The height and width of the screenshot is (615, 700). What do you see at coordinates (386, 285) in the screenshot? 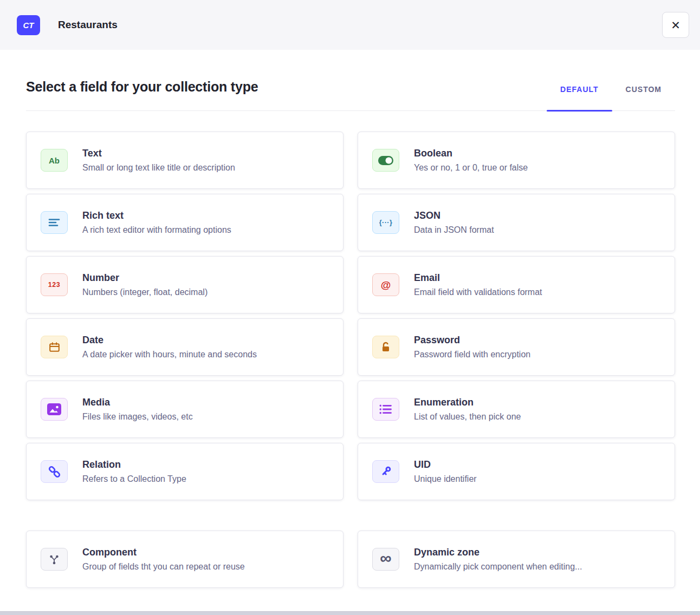
I see `at-sign-icon: @` at bounding box center [386, 285].